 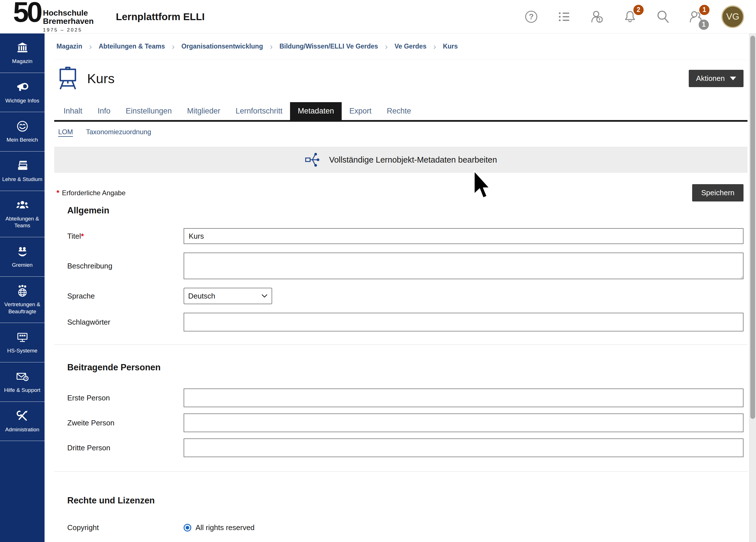 What do you see at coordinates (22, 288) in the screenshot?
I see `main-sidebar: Magazin Wichtige Infos Mein Bereich` at bounding box center [22, 288].